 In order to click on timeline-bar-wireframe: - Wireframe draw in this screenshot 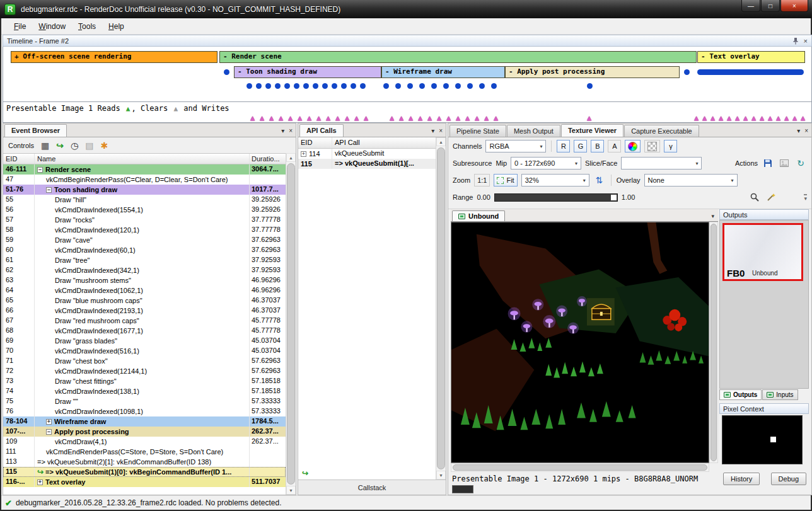, I will do `click(443, 72)`.